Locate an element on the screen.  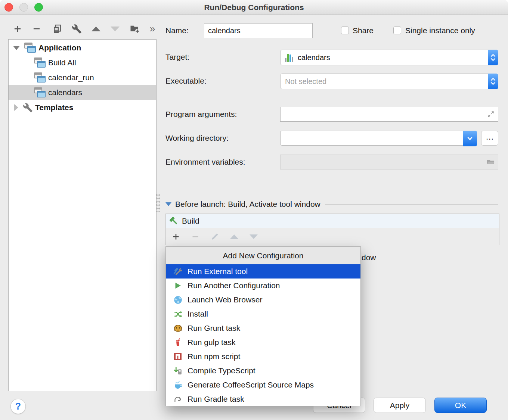
new-folder-icon is located at coordinates (134, 29).